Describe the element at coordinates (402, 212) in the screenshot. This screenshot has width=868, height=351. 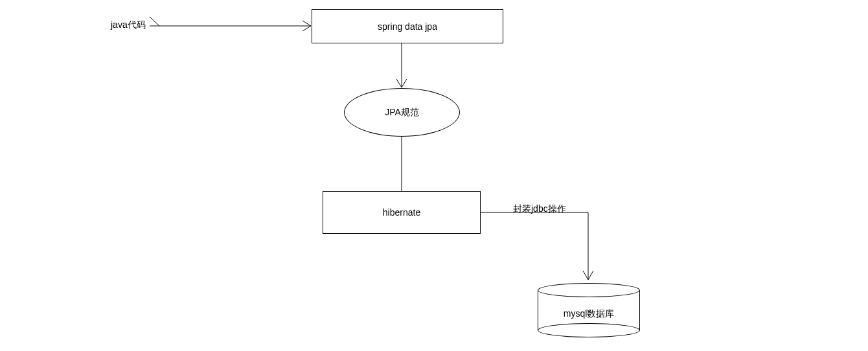
I see `hibernate-box: hibernate` at that location.